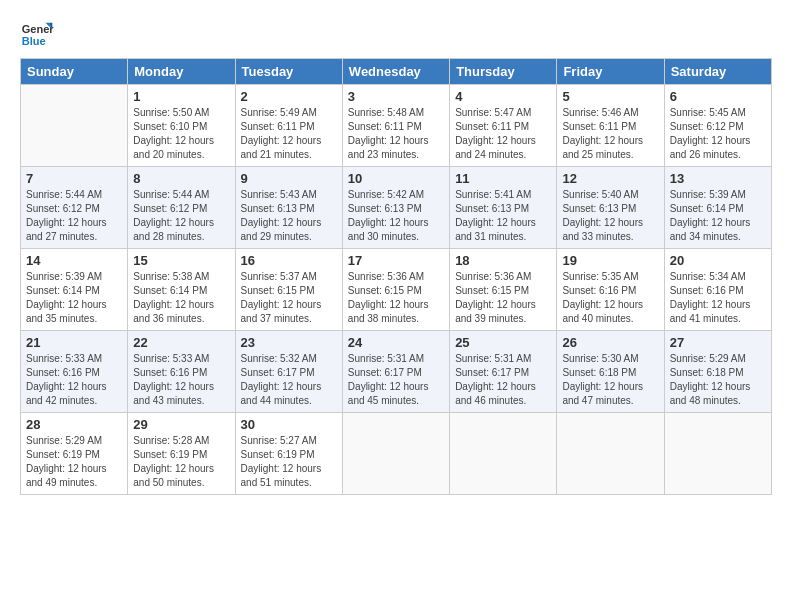 This screenshot has width=792, height=612. I want to click on day-number: 4, so click(503, 96).